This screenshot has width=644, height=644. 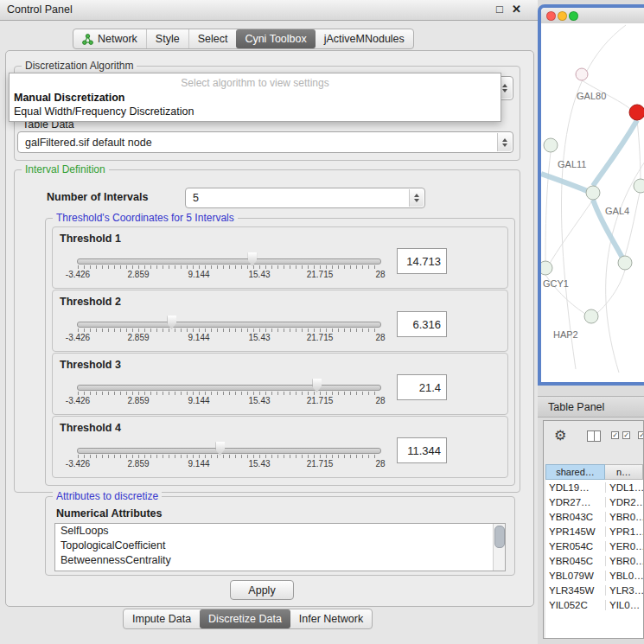 I want to click on tab-style: Style, so click(x=168, y=39).